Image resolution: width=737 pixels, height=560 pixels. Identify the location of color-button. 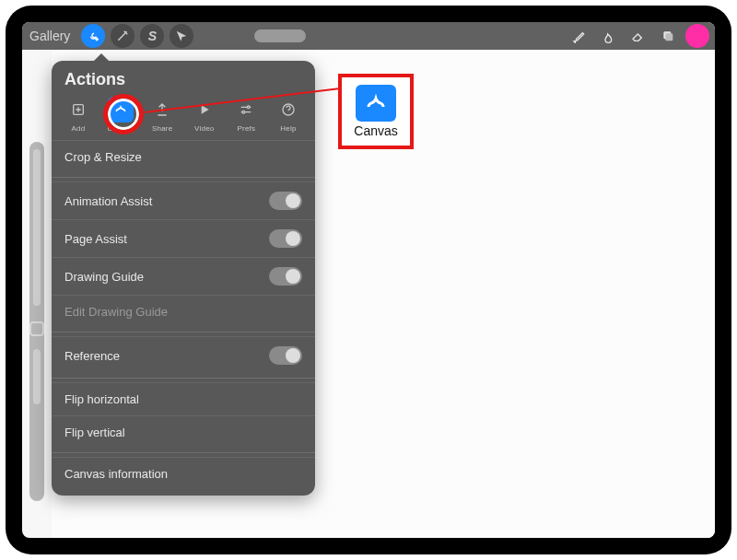
(697, 36).